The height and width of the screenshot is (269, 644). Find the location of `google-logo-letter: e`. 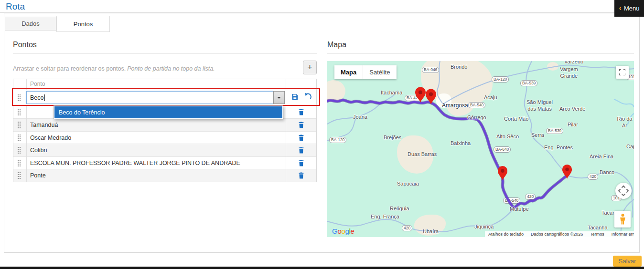

google-logo-letter: e is located at coordinates (353, 231).